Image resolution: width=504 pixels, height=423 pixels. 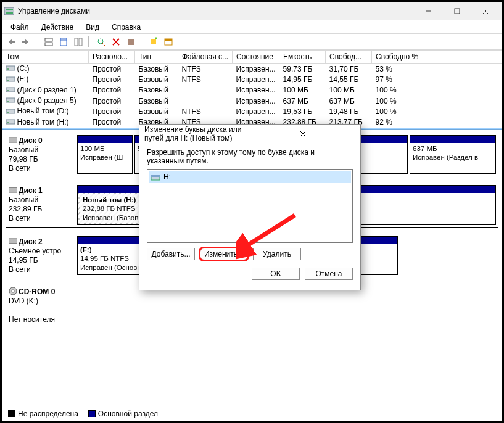 I want to click on part-size: 232,88 ГБ NTFS, so click(x=109, y=208).